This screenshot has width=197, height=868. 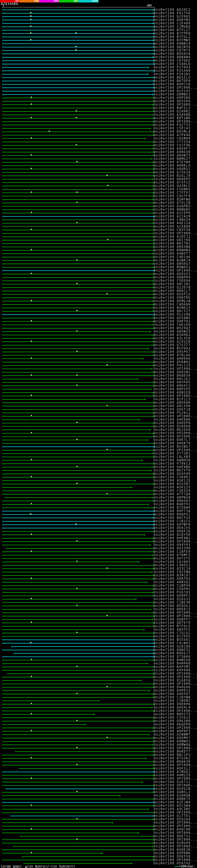 I want to click on alignment-row: UniRef100_B6A639, so click(x=98, y=762).